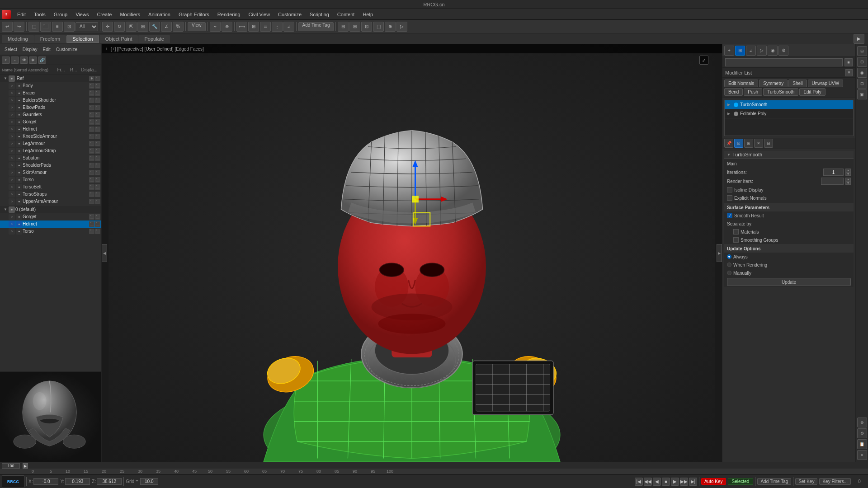 The image size is (868, 488). Describe the element at coordinates (227, 27) in the screenshot. I see `pivot-btn: ⊕` at that location.